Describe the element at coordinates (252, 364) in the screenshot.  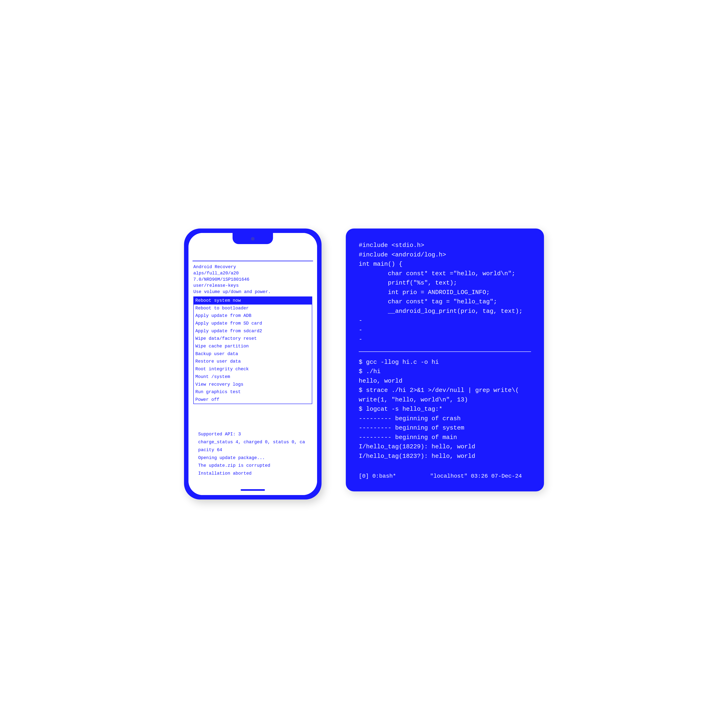
I see `phone: Android Recoveryalps/full_a20/a207.0/NRD…` at that location.